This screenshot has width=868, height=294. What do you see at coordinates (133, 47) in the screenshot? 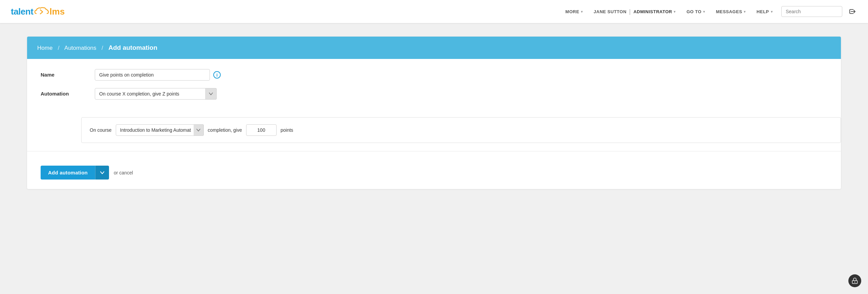
I see `breadcrumb-current: Add automation` at bounding box center [133, 47].